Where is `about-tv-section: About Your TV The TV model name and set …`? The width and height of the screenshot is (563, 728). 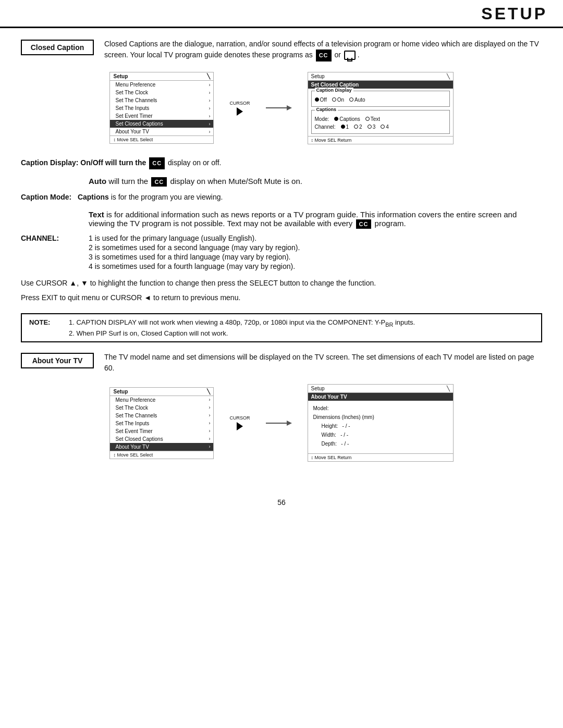 about-tv-section: About Your TV The TV model name and set … is located at coordinates (282, 363).